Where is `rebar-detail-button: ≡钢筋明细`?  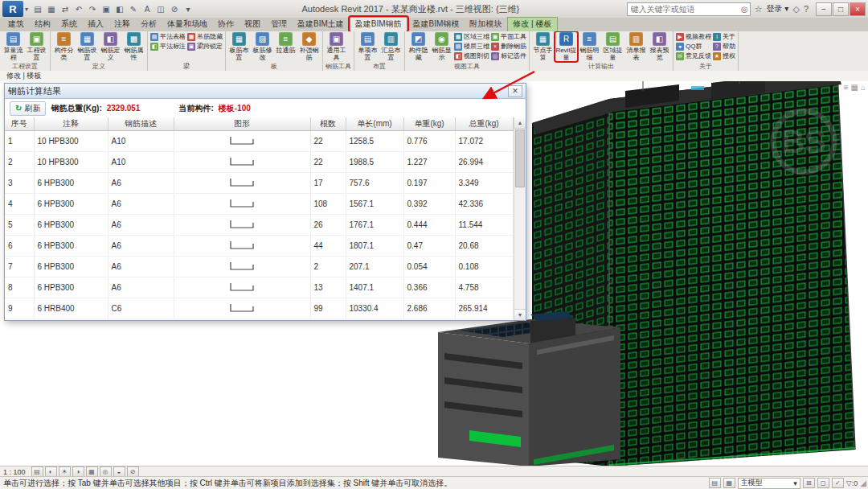
rebar-detail-button: ≡钢筋明细 is located at coordinates (590, 47).